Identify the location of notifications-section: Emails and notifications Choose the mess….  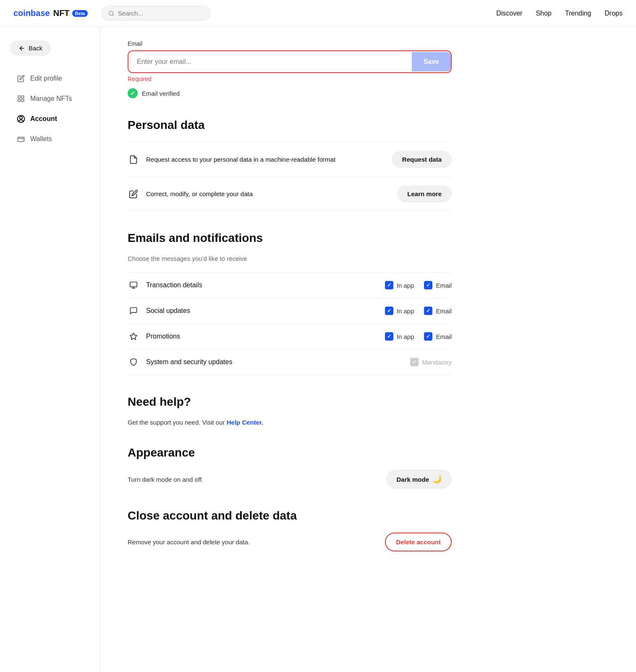
(290, 303).